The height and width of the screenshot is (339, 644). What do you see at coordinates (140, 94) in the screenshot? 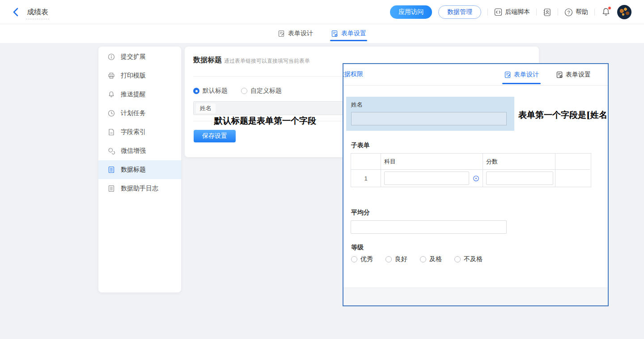
I see `sidebar-item-push-reminder: 推送提醒` at bounding box center [140, 94].